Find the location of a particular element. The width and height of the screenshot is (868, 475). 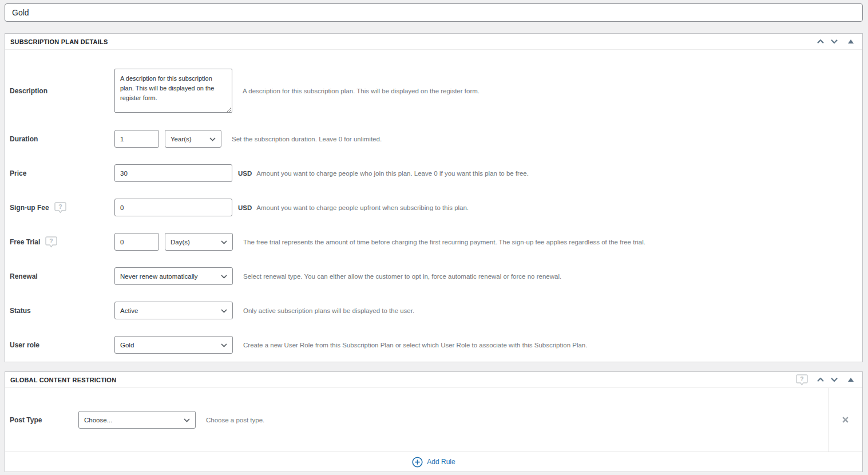

duration-row: Duration Year(s) Set the subscription du… is located at coordinates (434, 138).